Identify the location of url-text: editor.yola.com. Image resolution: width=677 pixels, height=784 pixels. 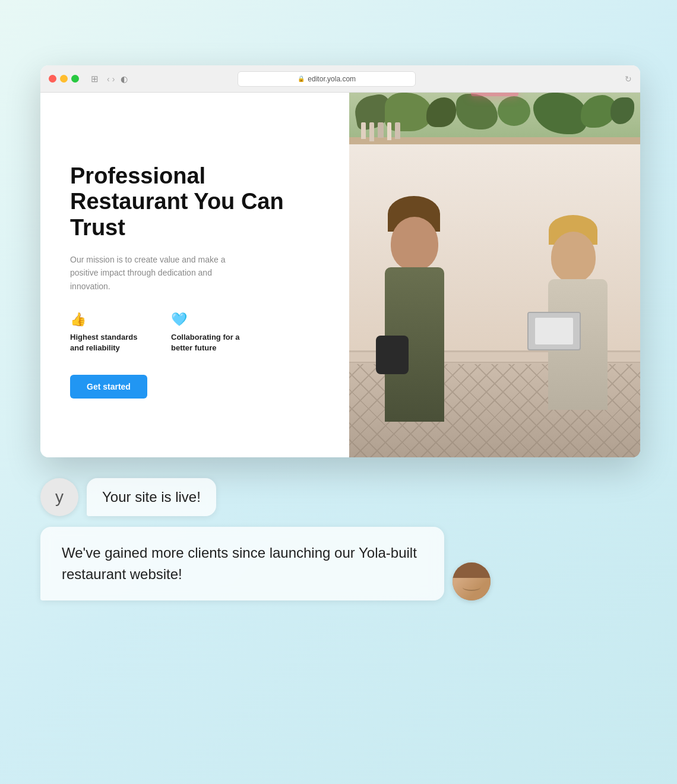
(331, 79).